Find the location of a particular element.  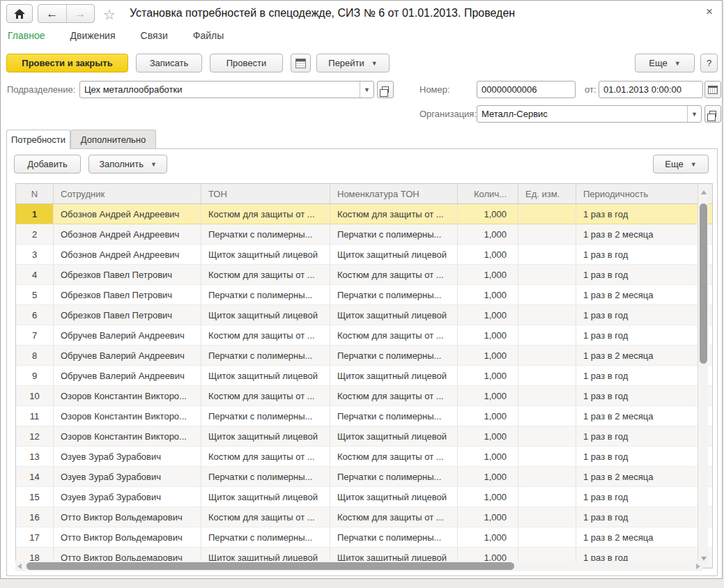

department-open-button is located at coordinates (385, 89).